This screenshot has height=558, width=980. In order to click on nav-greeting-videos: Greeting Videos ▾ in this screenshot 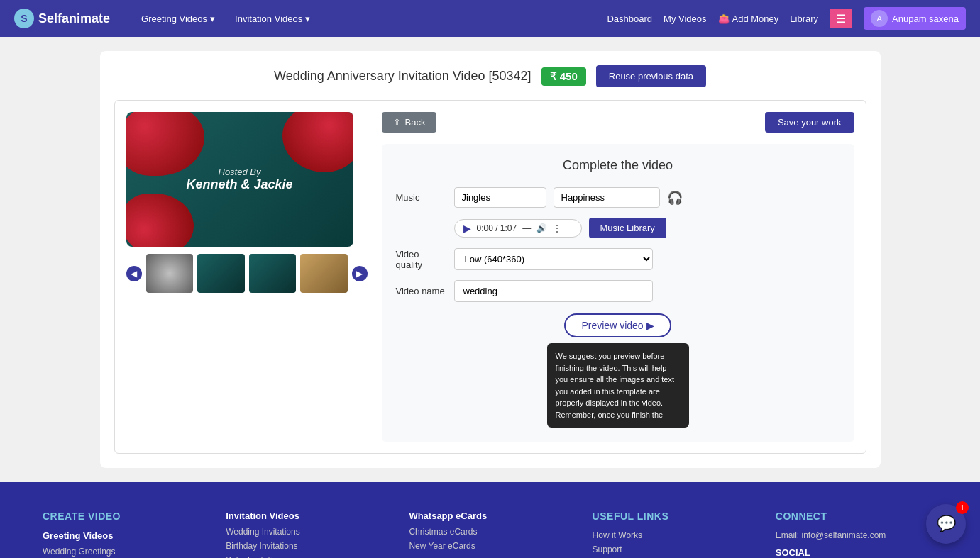, I will do `click(178, 18)`.